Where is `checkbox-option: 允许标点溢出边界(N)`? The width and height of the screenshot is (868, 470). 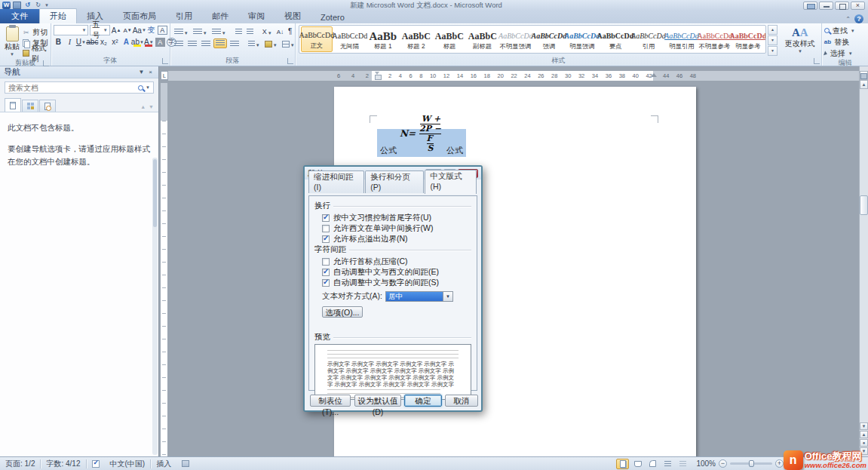
checkbox-option: 允许标点溢出边界(N) is located at coordinates (397, 238).